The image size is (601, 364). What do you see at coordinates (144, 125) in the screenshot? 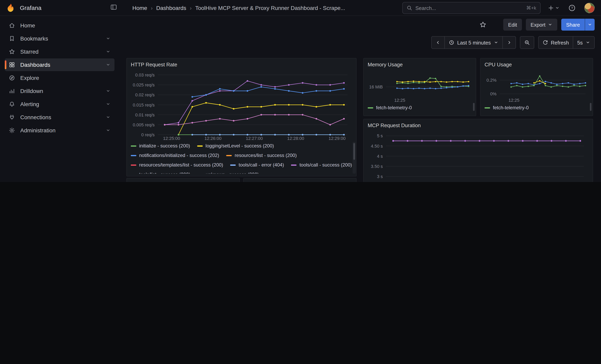
I see `svg-text: 0.005 req/s` at bounding box center [144, 125].